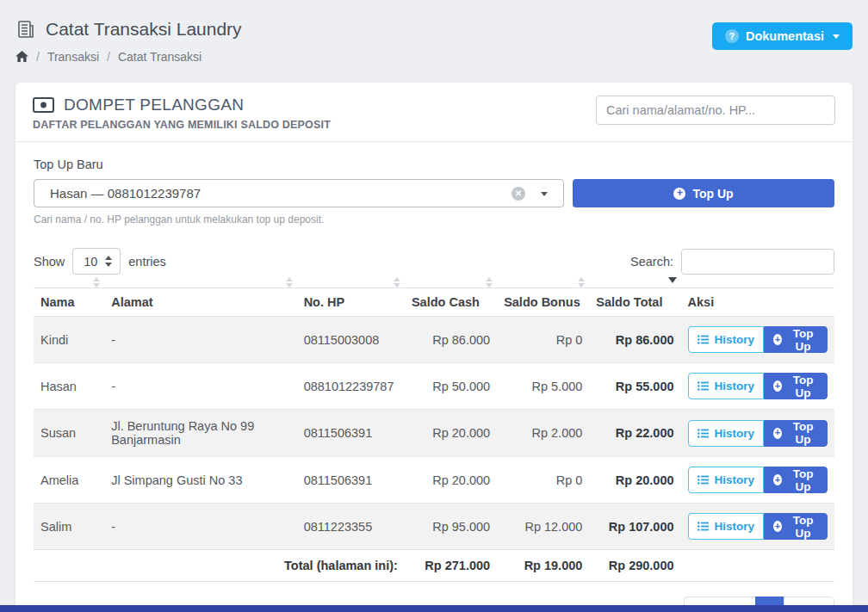 This screenshot has height=612, width=868. Describe the element at coordinates (451, 303) in the screenshot. I see `column-header-saldo-cash: Saldo Cash` at that location.